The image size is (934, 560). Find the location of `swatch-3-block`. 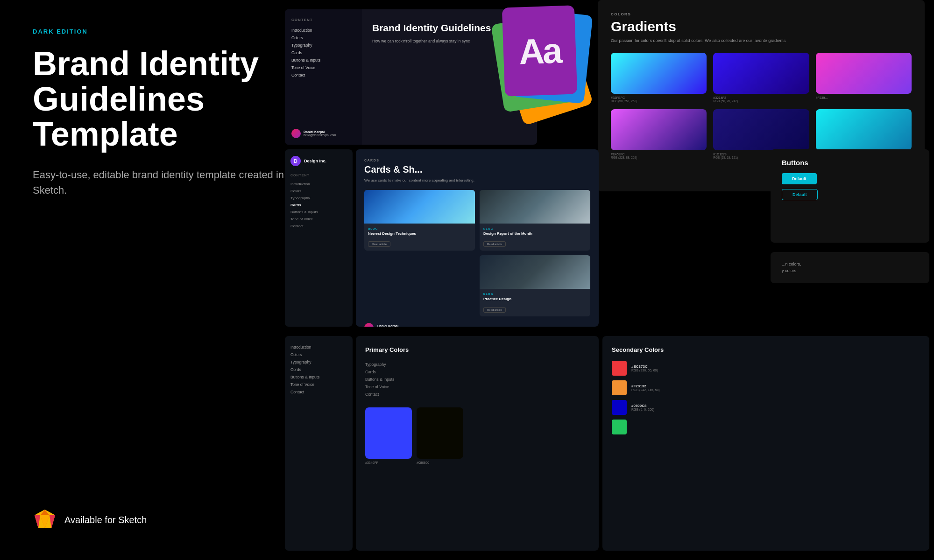

swatch-3-block is located at coordinates (864, 73).